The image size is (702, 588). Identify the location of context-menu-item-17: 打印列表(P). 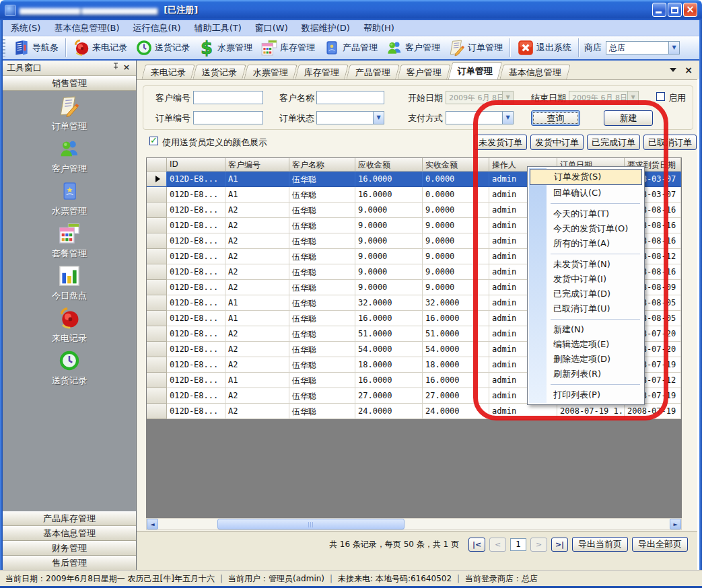
(586, 395).